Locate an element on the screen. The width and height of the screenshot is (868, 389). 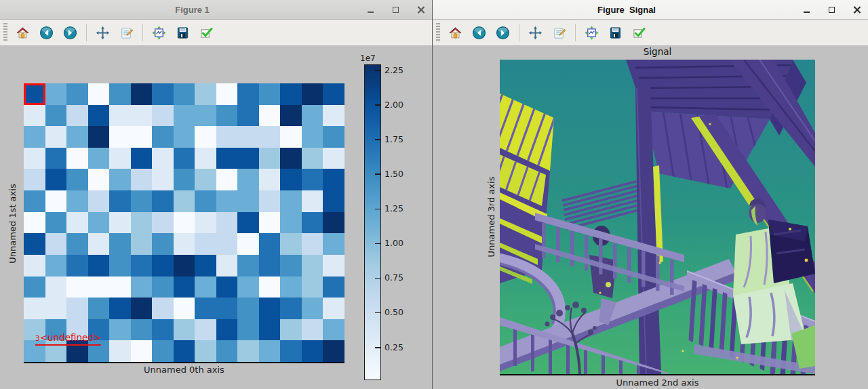
undefined-annotation: 3<undefined> is located at coordinates (68, 338).